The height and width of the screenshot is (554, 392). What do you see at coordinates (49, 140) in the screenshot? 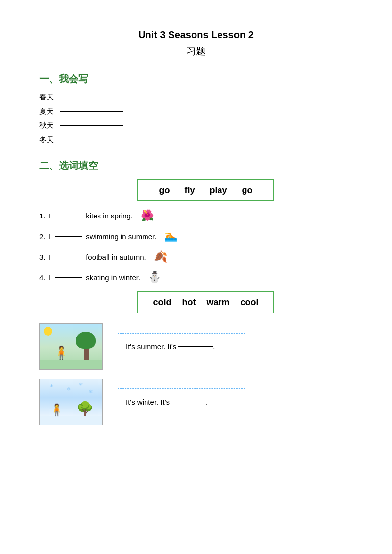
I see `write-label-4: 冬天` at bounding box center [49, 140].